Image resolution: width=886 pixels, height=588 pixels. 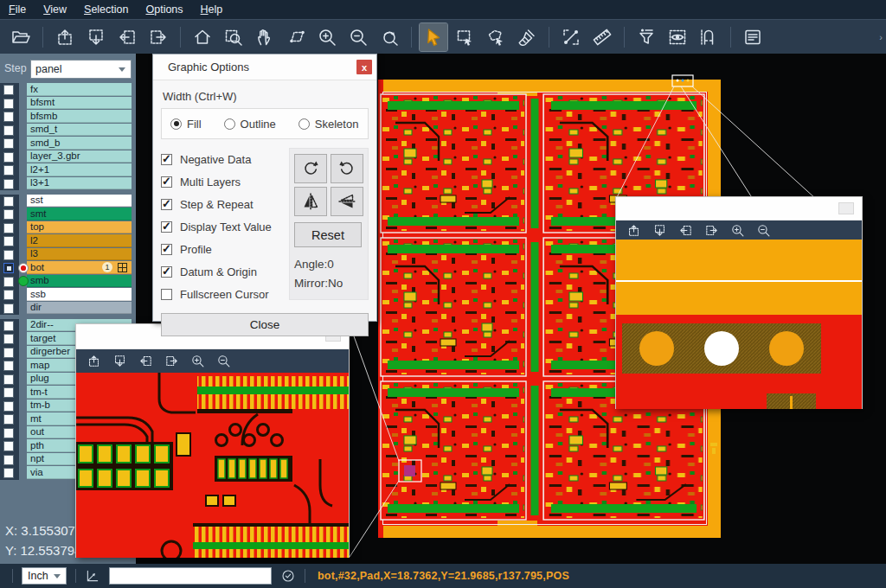 What do you see at coordinates (80, 183) in the screenshot?
I see `layer-item-l3+1: l3+1` at bounding box center [80, 183].